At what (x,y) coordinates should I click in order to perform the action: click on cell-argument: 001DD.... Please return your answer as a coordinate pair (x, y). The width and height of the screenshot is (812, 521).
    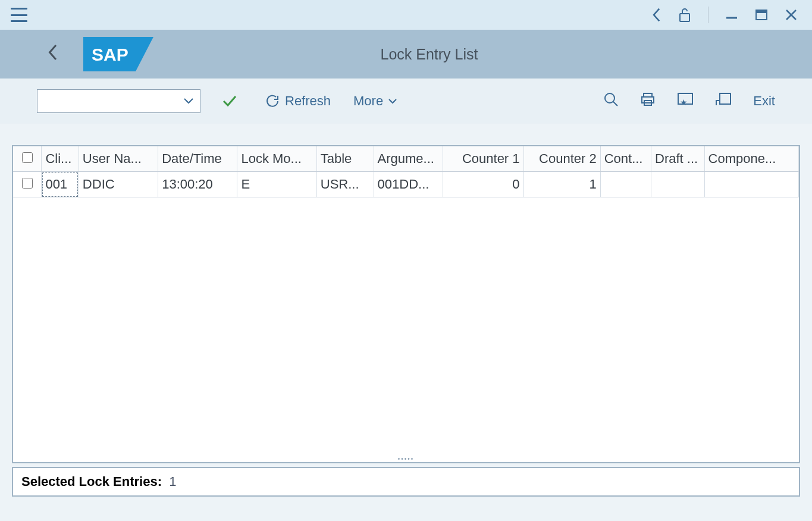
    Looking at the image, I should click on (408, 184).